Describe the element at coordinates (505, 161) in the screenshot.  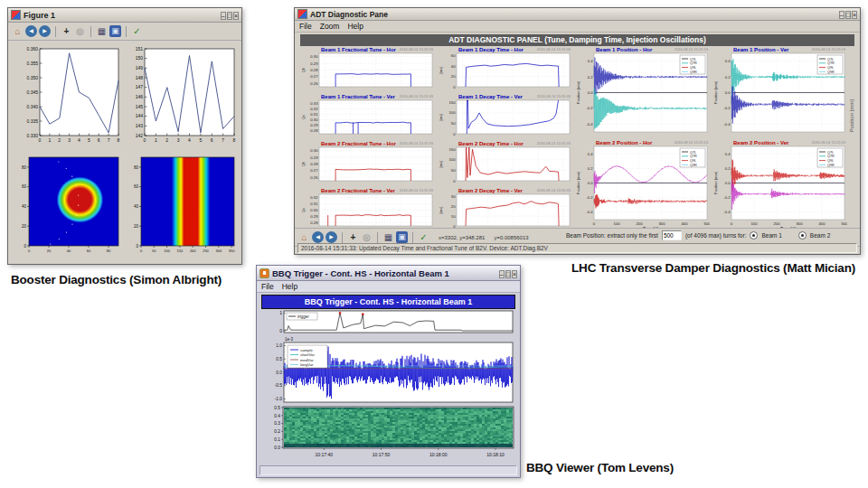
I see `adt-subplot: 050100150Beam 2 Decay Time - Hor2016-08-…` at that location.